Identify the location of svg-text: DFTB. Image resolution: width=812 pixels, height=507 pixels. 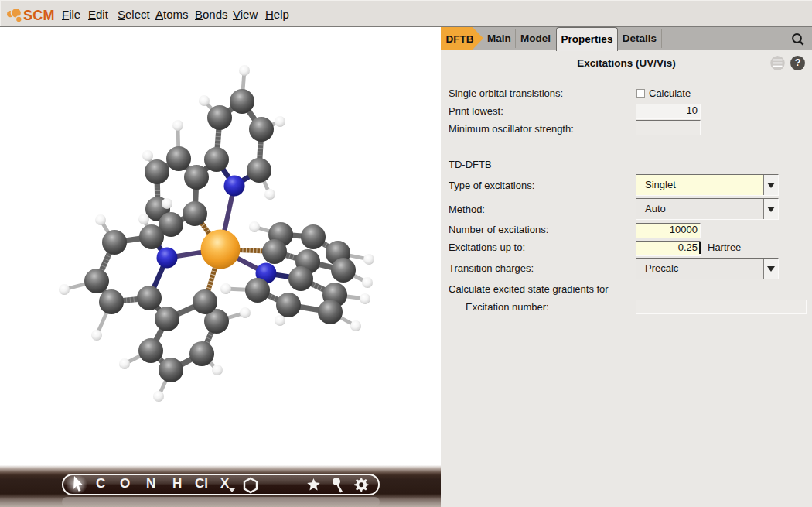
(460, 39).